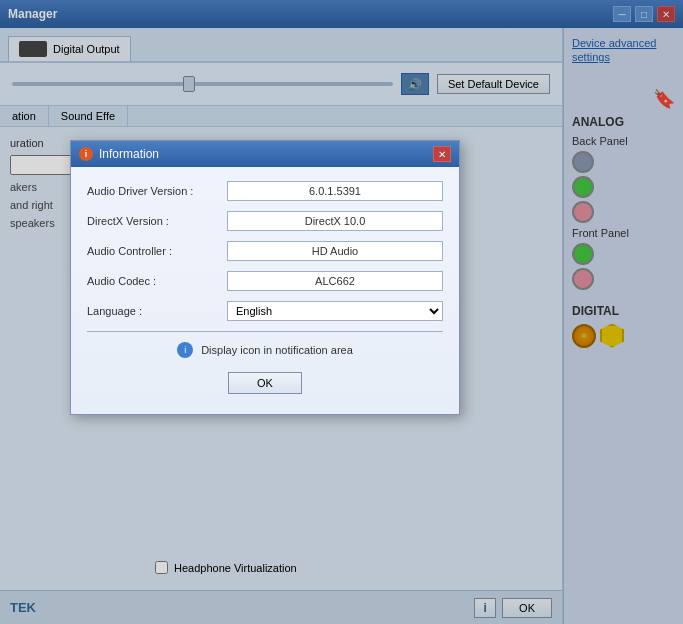 This screenshot has width=683, height=624. I want to click on checkbox-info-icon: i, so click(185, 350).